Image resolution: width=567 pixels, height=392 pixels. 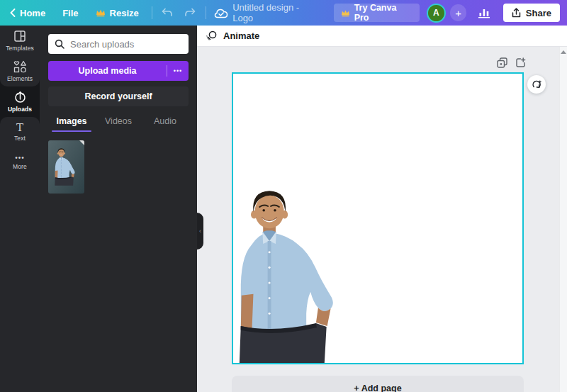 What do you see at coordinates (563, 220) in the screenshot?
I see `scrollbar` at bounding box center [563, 220].